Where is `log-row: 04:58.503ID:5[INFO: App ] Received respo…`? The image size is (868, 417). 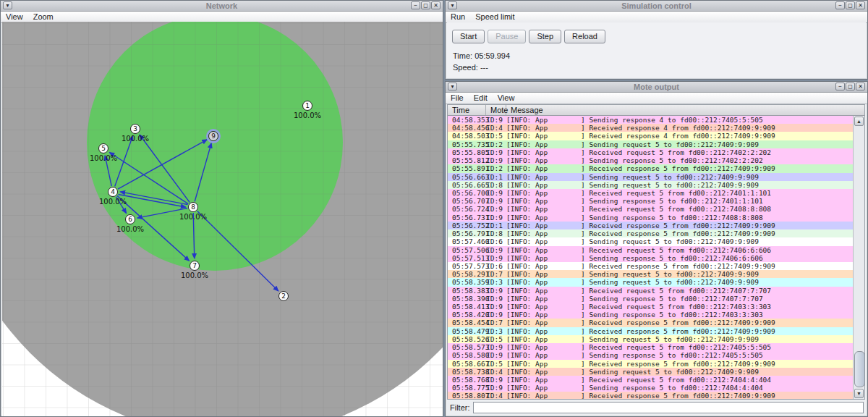
log-row: 04:58.503ID:5[INFO: App ] Received respo… is located at coordinates (650, 136).